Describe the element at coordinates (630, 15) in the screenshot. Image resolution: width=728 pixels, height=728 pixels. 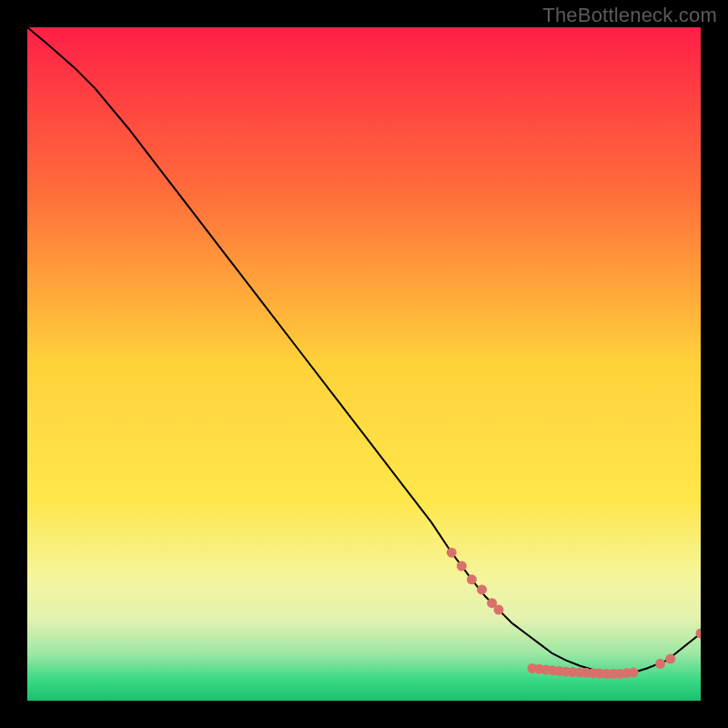
I see `watermark-text: TheBottleneck.com` at that location.